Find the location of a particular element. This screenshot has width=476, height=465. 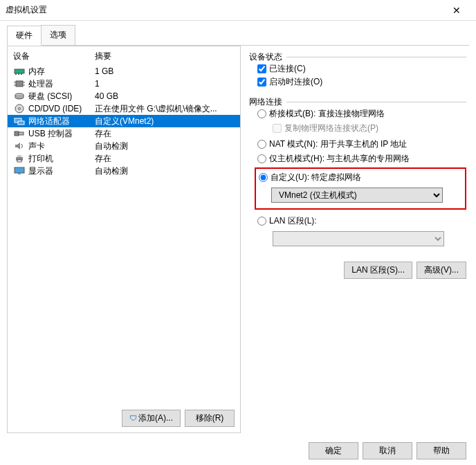

device-row-net: 网络适配器自定义(VMnet2) is located at coordinates (124, 121).